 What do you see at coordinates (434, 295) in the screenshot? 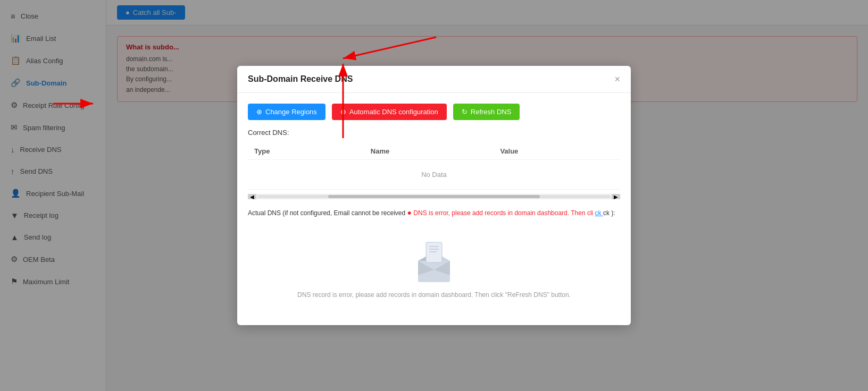
I see `empty-state-text: DNS record is error, please add records …` at bounding box center [434, 295].